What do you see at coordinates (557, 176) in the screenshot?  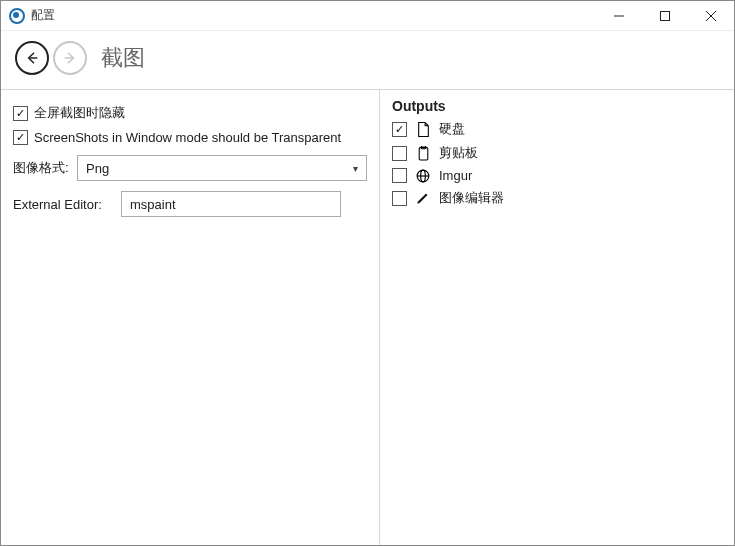 I see `output-imgur-row: Imgur` at bounding box center [557, 176].